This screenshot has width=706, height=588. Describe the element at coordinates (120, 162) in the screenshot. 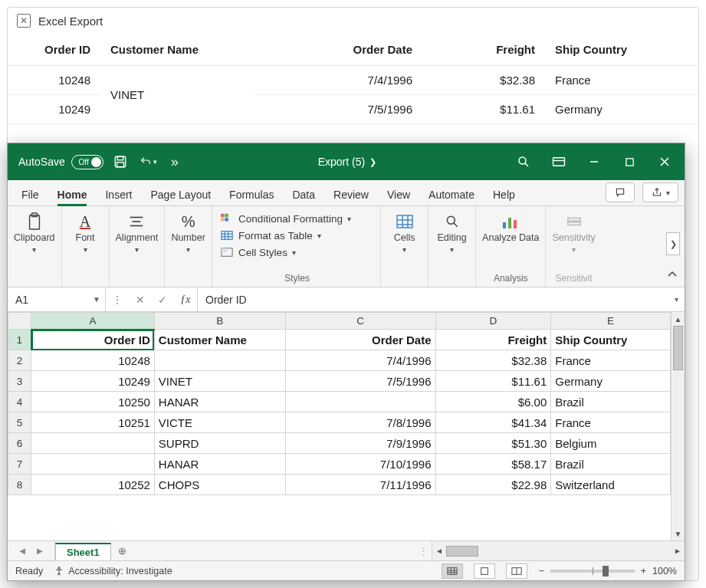

I see `save-icon` at that location.